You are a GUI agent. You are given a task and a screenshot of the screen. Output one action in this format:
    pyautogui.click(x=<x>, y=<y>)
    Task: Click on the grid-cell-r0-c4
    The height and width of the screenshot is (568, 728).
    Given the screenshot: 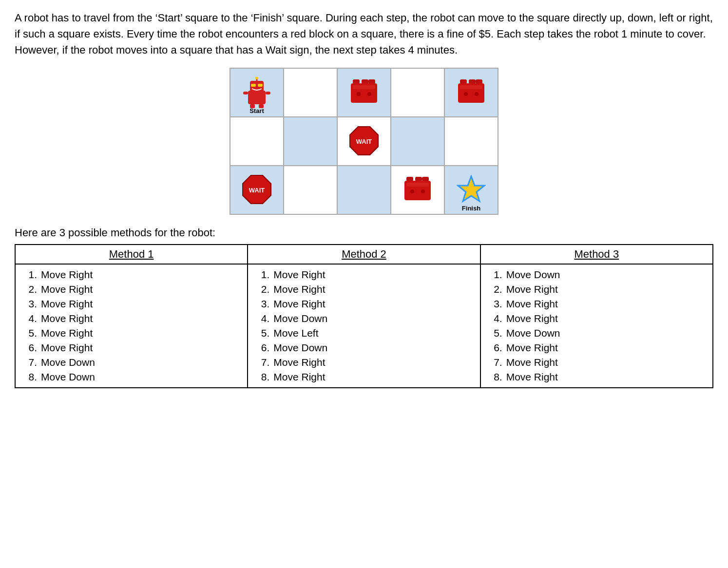 What is the action you would take?
    pyautogui.click(x=471, y=93)
    